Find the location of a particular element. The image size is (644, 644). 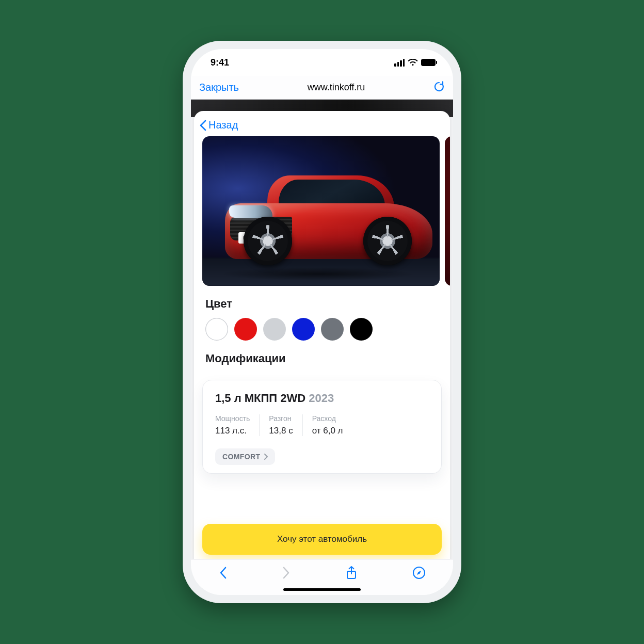

close-button: Закрыть is located at coordinates (219, 88).